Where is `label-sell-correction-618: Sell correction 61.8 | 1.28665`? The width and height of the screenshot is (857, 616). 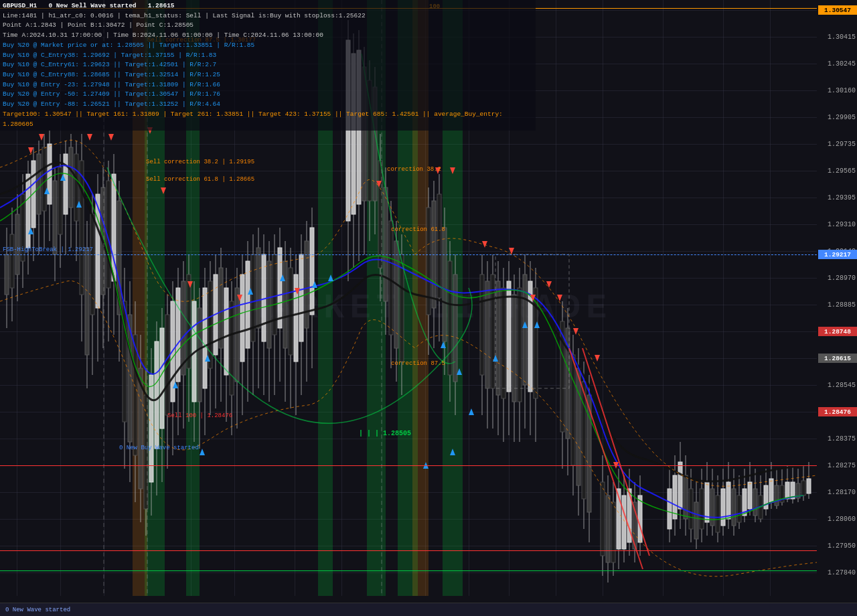 label-sell-correction-618: Sell correction 61.8 | 1.28665 is located at coordinates (200, 179).